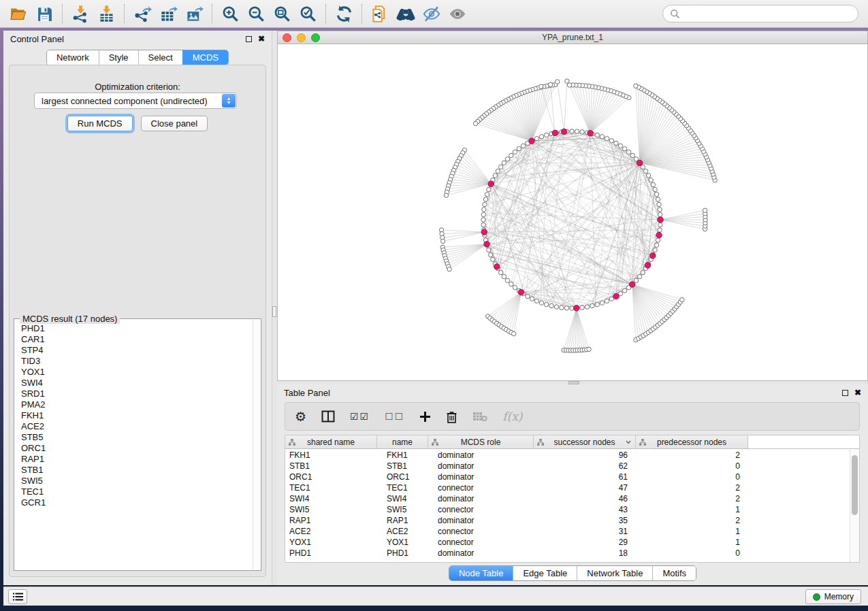 The width and height of the screenshot is (868, 611). Describe the element at coordinates (331, 542) in the screenshot. I see `cell-shared-name: YOX1` at that location.